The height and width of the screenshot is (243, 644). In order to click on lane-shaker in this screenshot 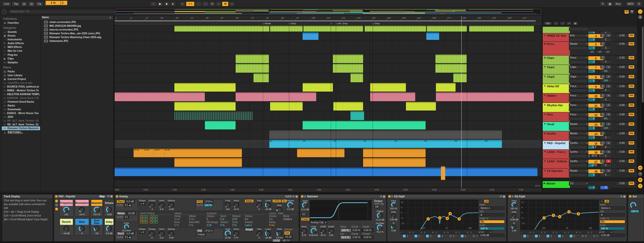, I will do `click(328, 97)`.